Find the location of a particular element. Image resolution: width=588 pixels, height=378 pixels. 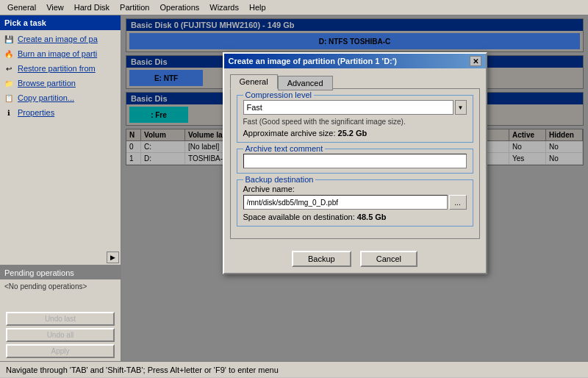

task-browse: 📁 Browse partition is located at coordinates (60, 83).